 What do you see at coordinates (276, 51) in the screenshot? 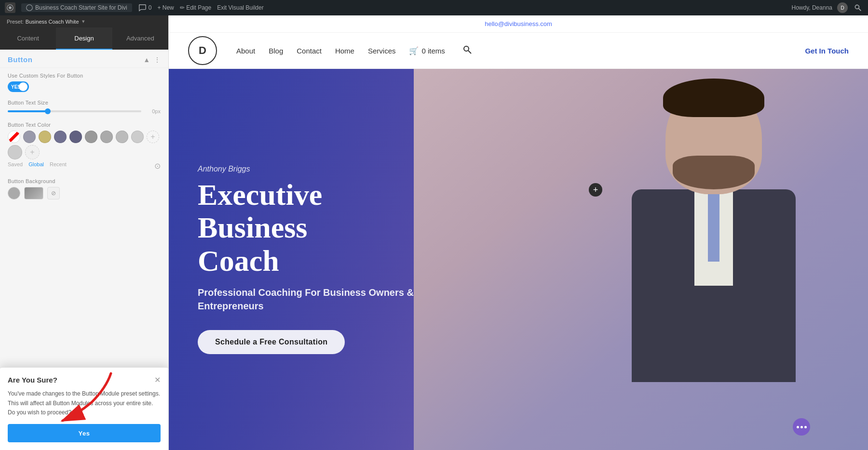
I see `nav-link-blog: Blog` at bounding box center [276, 51].